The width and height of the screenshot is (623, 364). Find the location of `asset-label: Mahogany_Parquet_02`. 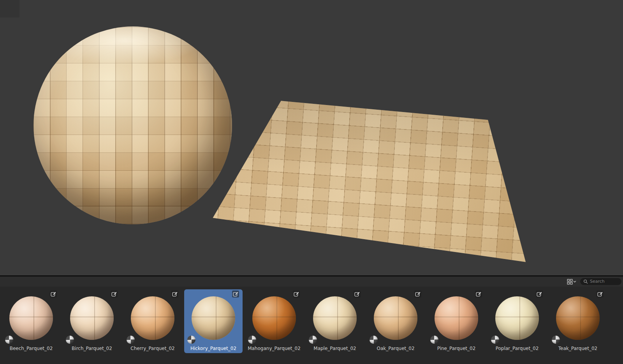

asset-label: Mahogany_Parquet_02 is located at coordinates (274, 348).